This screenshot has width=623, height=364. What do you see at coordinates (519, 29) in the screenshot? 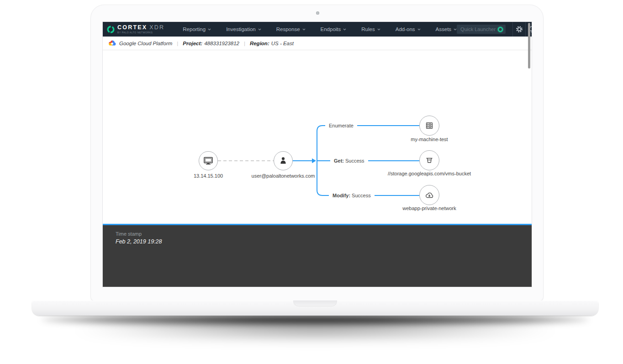
I see `gear-icon` at bounding box center [519, 29].